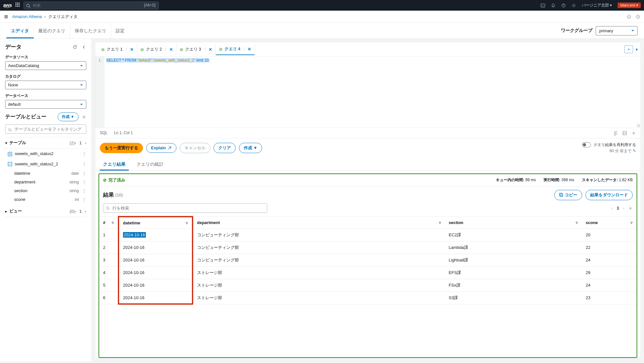  Describe the element at coordinates (46, 85) in the screenshot. I see `catalog-select: None` at that location.